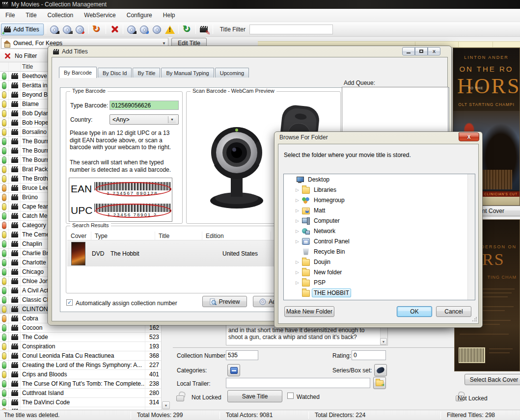  Describe the element at coordinates (255, 396) in the screenshot. I see `save-title-button: Save Title` at that location.